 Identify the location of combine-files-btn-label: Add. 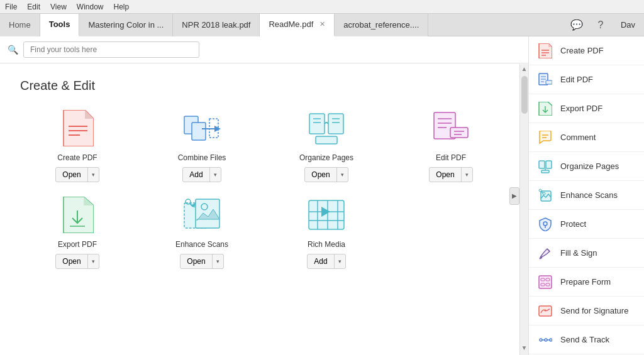
(196, 175).